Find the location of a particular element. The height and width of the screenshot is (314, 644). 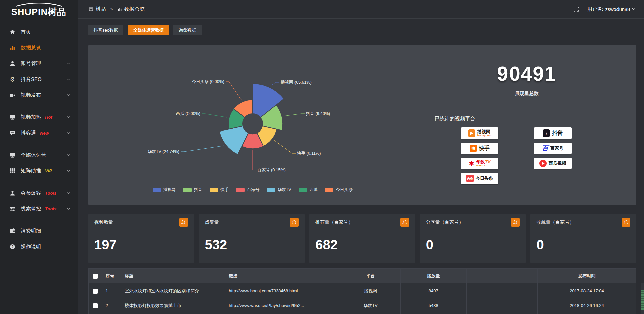

topbar-right: 用户名: zswodun88 is located at coordinates (604, 9).